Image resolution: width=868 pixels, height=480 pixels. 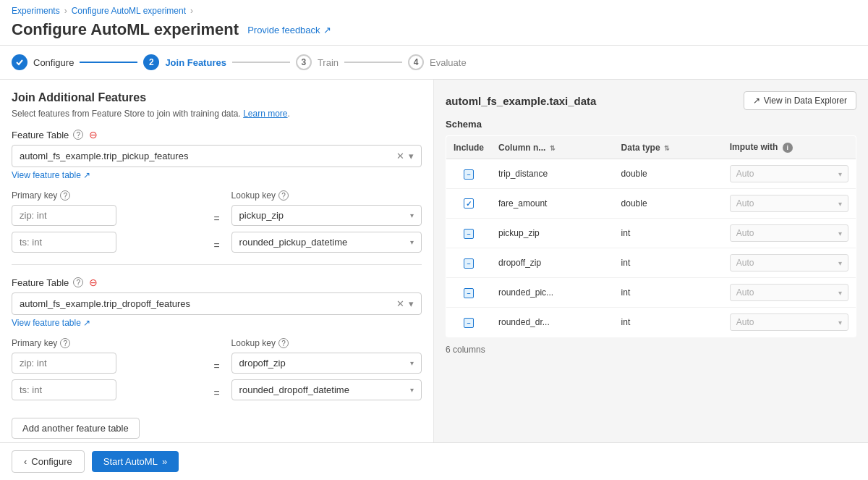 What do you see at coordinates (668, 204) in the screenshot?
I see `col-type-cell-1: double` at bounding box center [668, 204].